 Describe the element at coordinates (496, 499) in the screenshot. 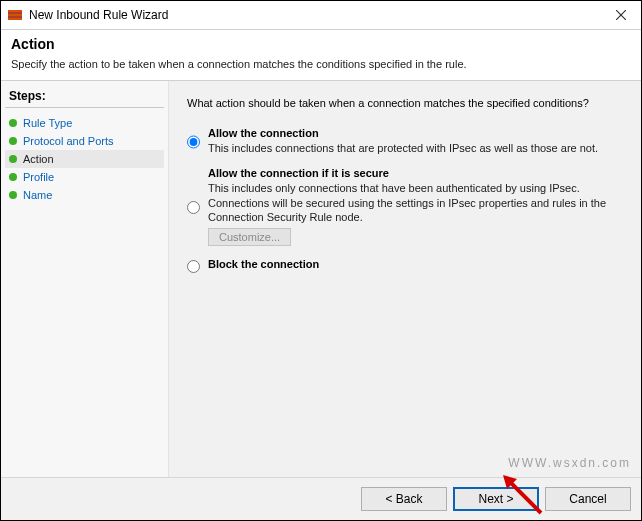

I see `next-button: Next >` at that location.